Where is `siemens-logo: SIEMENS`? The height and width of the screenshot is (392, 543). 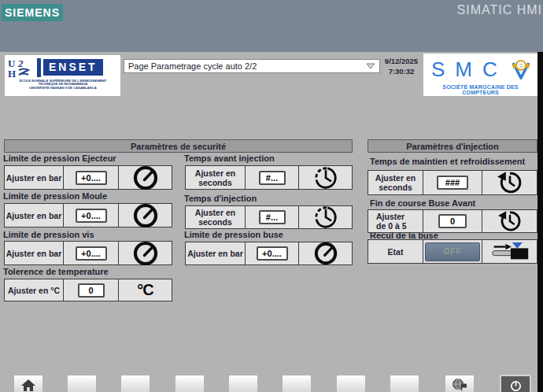
siemens-logo: SIEMENS is located at coordinates (32, 13).